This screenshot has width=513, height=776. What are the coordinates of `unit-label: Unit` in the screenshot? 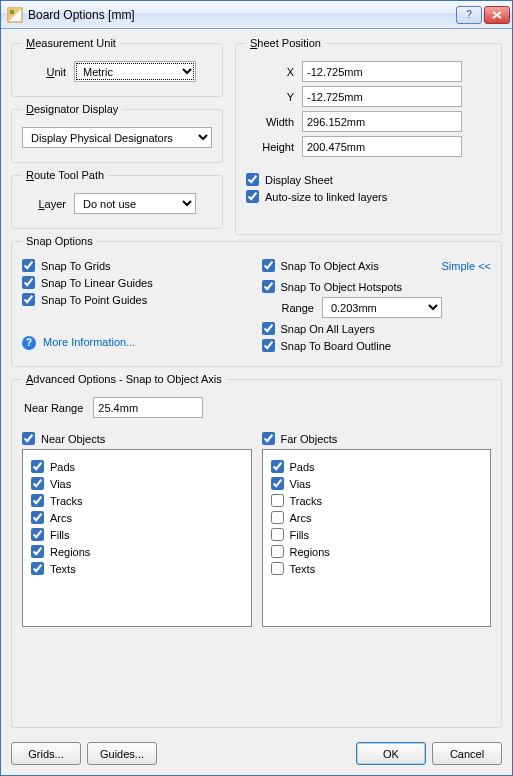 It's located at (48, 72).